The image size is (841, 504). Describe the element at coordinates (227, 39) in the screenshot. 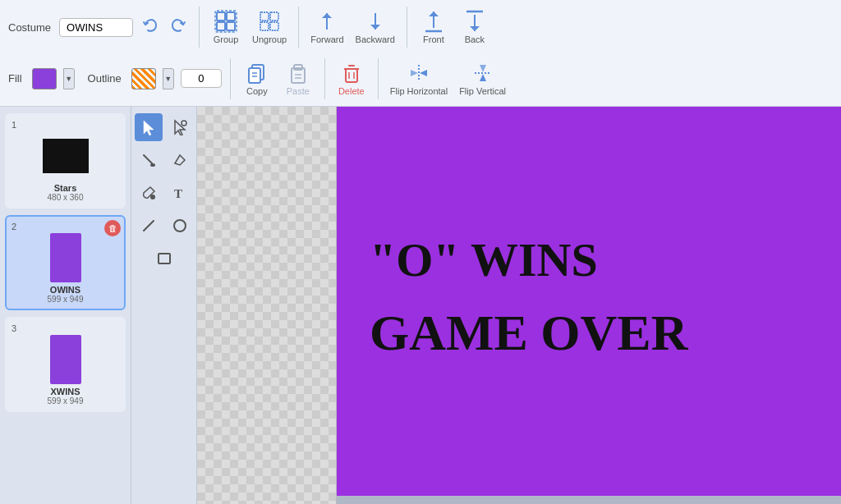

I see `group-label: Group` at that location.